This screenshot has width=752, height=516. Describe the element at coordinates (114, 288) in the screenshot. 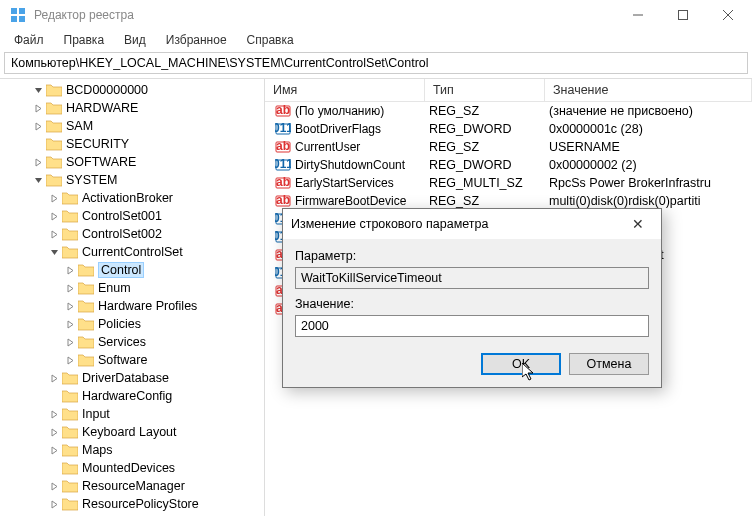

I see `tree-label: Enum` at that location.